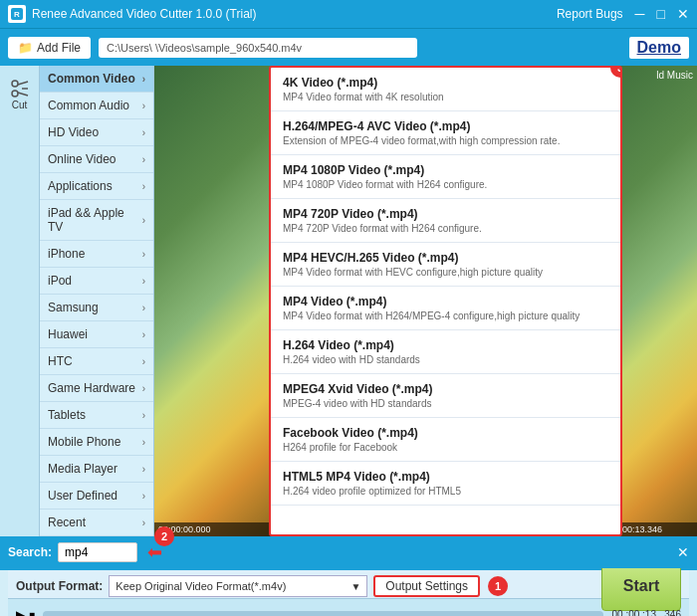  I want to click on sidebar-item-recent: Recent›, so click(97, 523).